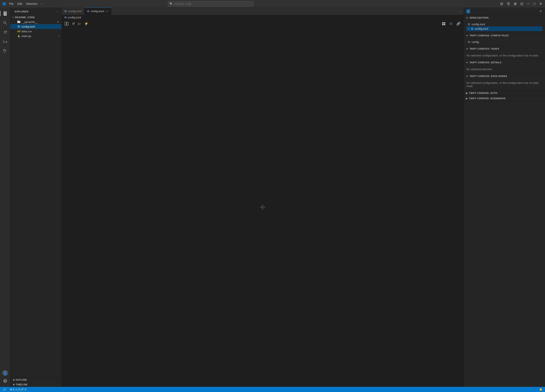  Describe the element at coordinates (504, 18) in the screenshot. I see `open-editors-header: ▼ OPEN EDITORS` at that location.